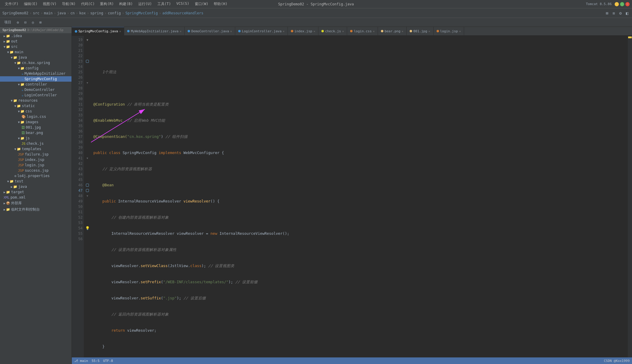 The width and height of the screenshot is (632, 364). Describe the element at coordinates (352, 31) in the screenshot. I see `tab-bar: SpringMvcConfig.java ✕ MyWebAppInitializ…` at that location.